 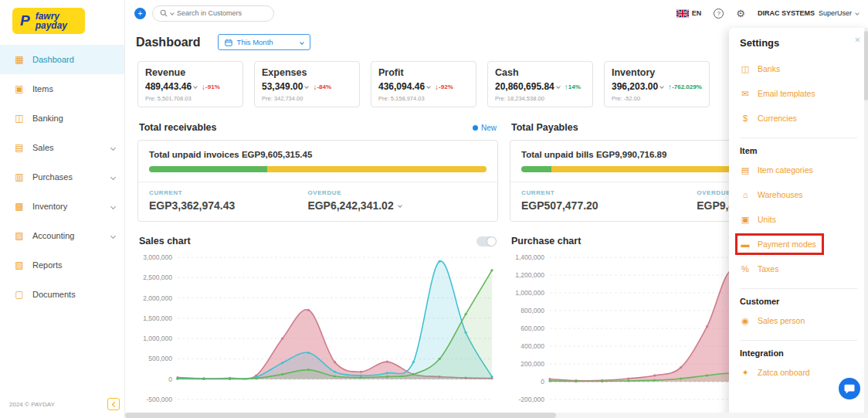 I want to click on menu-label: Items, so click(x=43, y=89).